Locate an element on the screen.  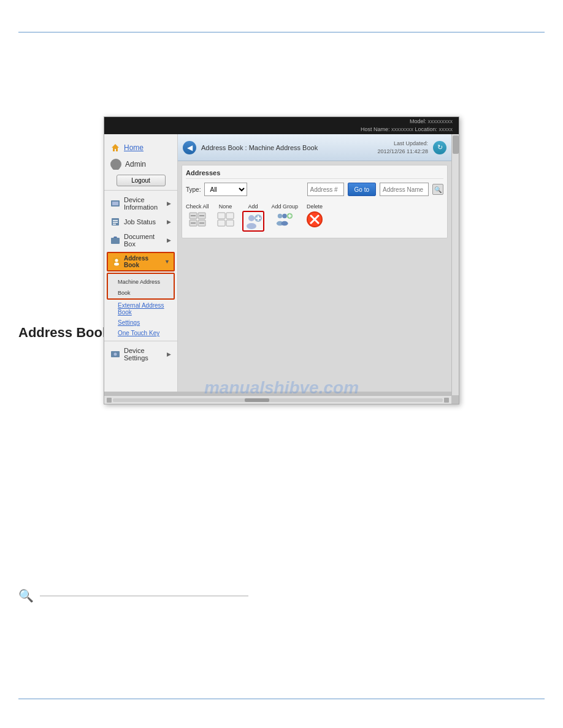
address-number-input is located at coordinates (326, 189).